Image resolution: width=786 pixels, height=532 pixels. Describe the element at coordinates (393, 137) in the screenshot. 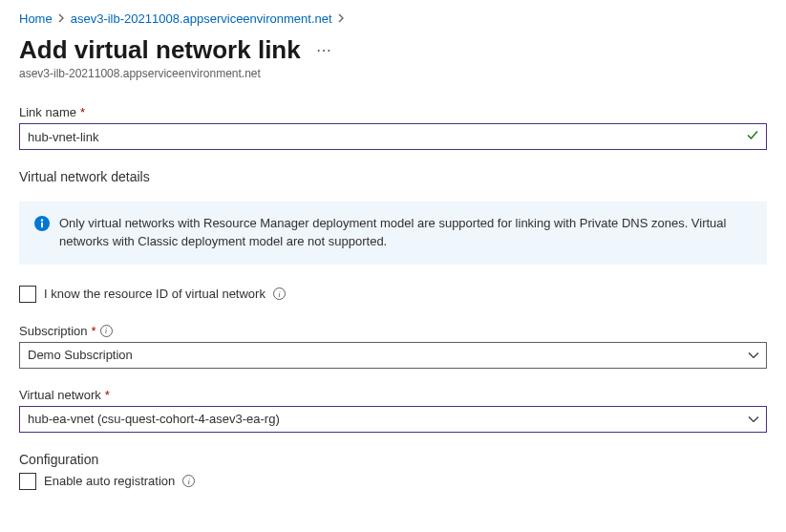

I see `link-name-input` at that location.